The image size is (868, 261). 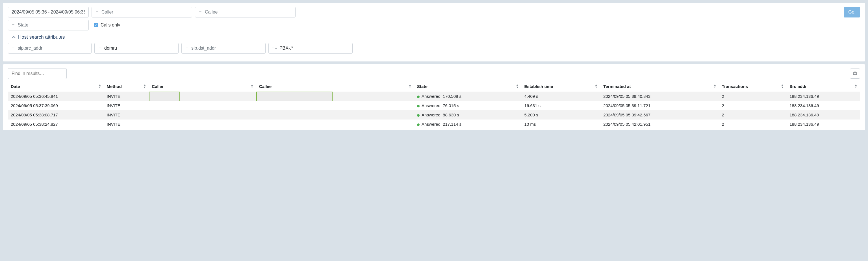 What do you see at coordinates (434, 106) in the screenshot?
I see `table-row: 2024/09/05 05:37:39.069INVITEAnswered: 7…` at bounding box center [434, 106].